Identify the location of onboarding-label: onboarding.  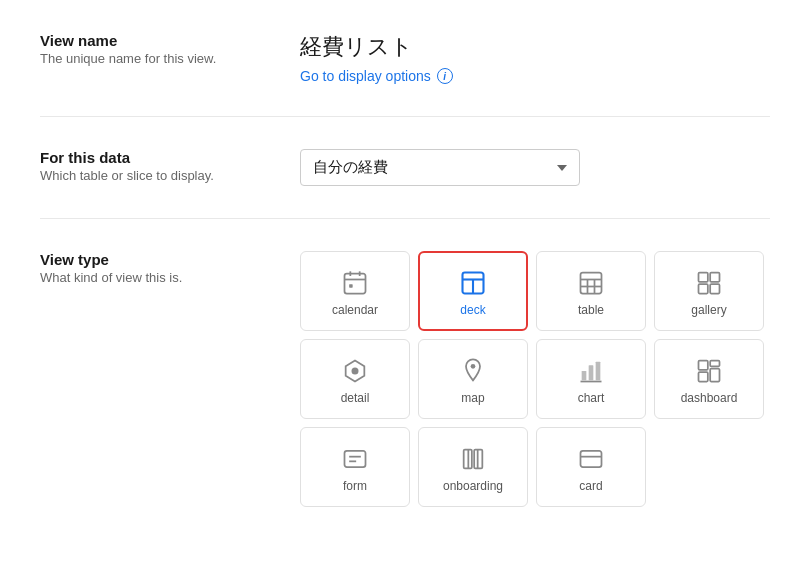
(473, 486).